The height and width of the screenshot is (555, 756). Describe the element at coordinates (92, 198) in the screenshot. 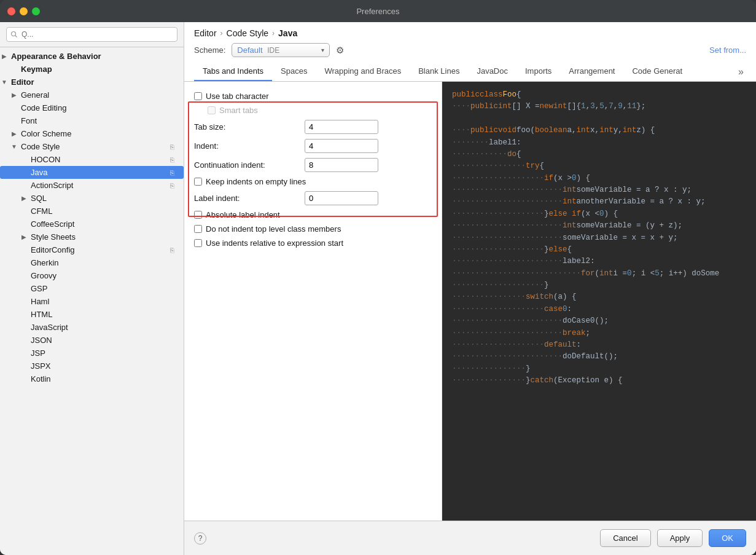

I see `sidebar-item-sql: ▶SQL` at that location.